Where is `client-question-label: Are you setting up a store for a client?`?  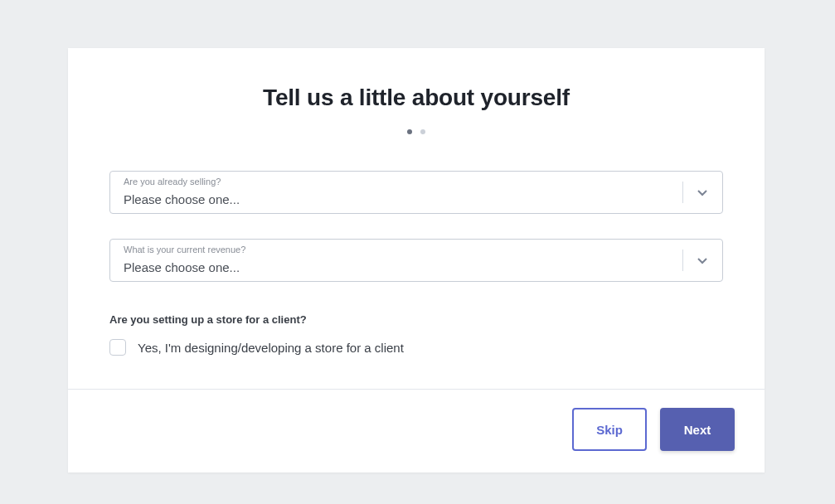
client-question-label: Are you setting up a store for a client? is located at coordinates (416, 320).